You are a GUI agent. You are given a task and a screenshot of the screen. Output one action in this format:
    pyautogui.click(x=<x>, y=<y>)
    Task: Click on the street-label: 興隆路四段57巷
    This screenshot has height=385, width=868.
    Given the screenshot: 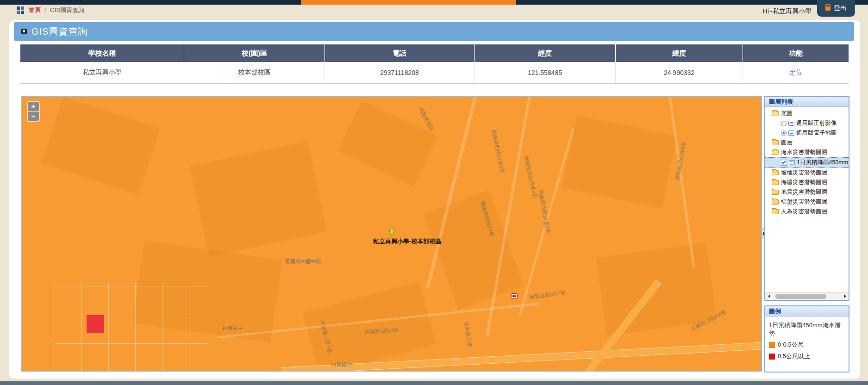 What is the action you would take?
    pyautogui.click(x=547, y=295)
    